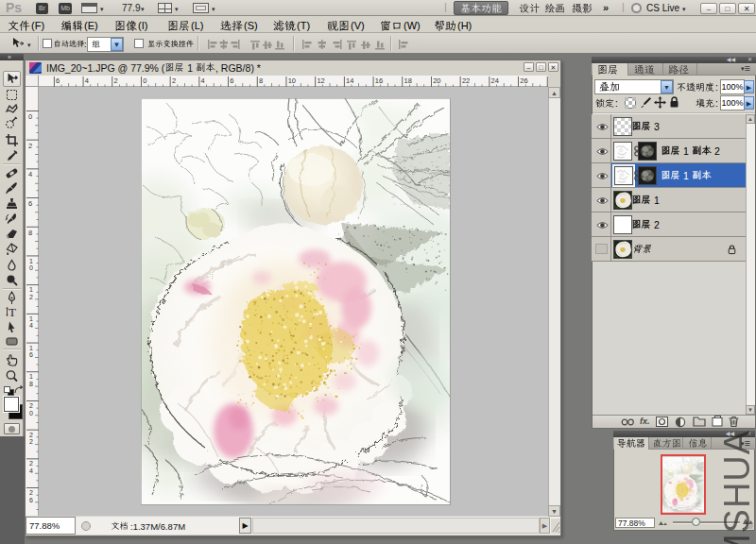 This screenshot has width=756, height=544. I want to click on svg-text: T, so click(12, 312).